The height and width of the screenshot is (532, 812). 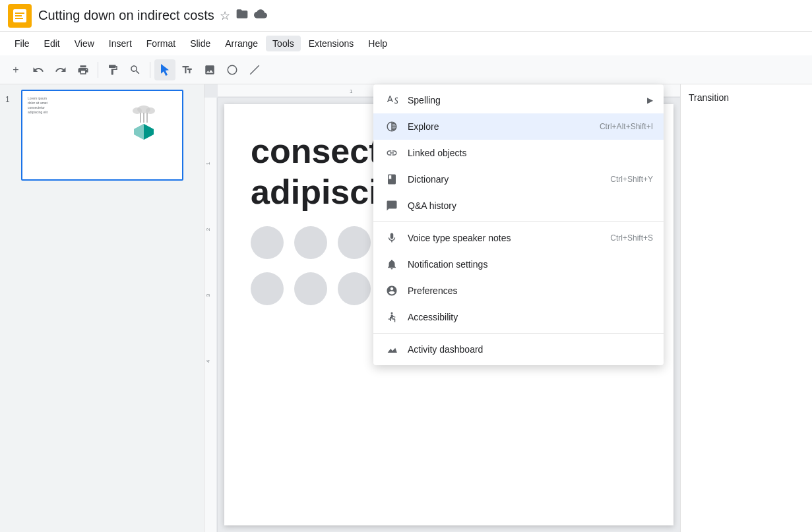 I want to click on accessibility-icon, so click(x=392, y=317).